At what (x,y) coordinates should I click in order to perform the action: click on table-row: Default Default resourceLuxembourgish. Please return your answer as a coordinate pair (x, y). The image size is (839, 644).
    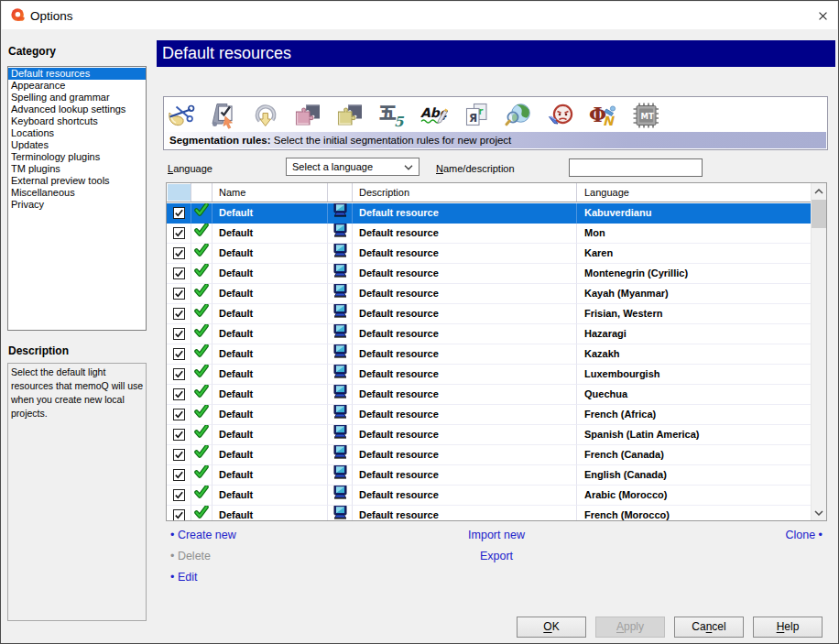
    Looking at the image, I should click on (489, 375).